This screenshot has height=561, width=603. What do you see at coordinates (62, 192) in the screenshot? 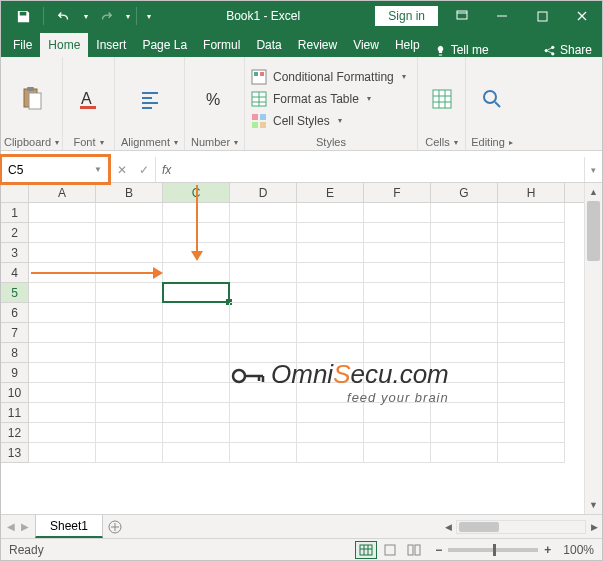
I see `column-header: A` at bounding box center [62, 192].